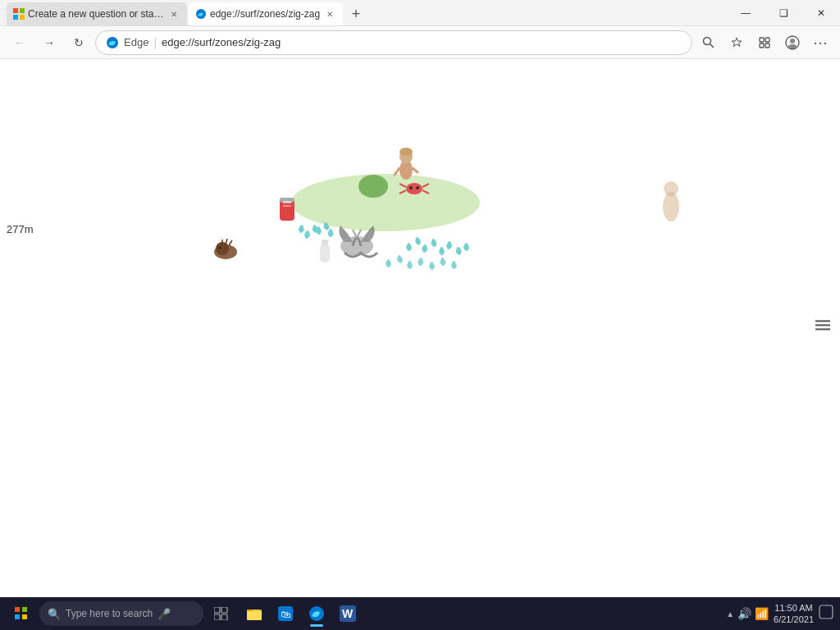 The height and width of the screenshot is (630, 840). I want to click on minimize-button: —, so click(746, 13).